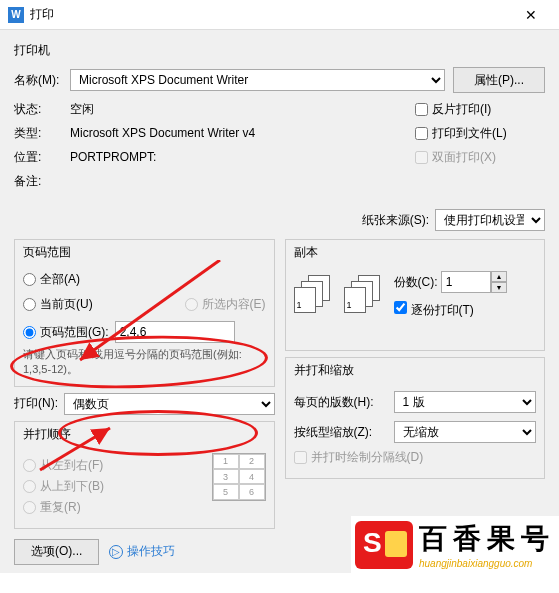 The width and height of the screenshot is (559, 593). Describe the element at coordinates (531, 15) in the screenshot. I see `close-button: ✕` at that location.